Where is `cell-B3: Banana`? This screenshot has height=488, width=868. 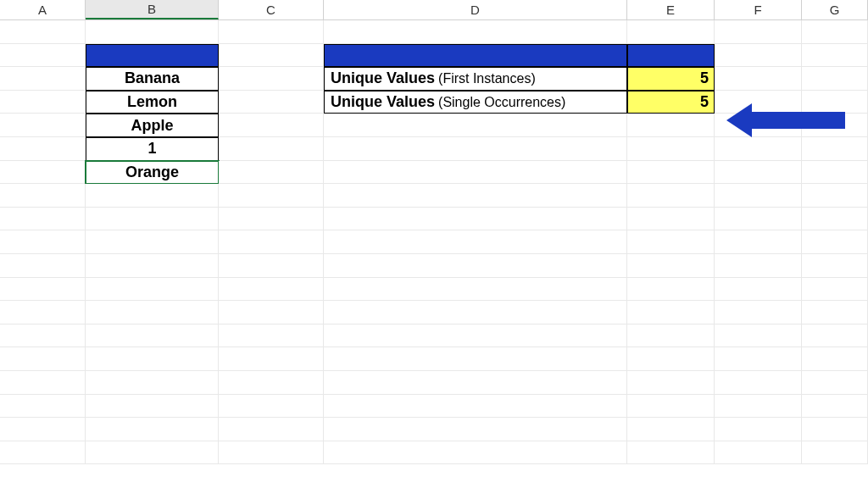 cell-B3: Banana is located at coordinates (153, 79).